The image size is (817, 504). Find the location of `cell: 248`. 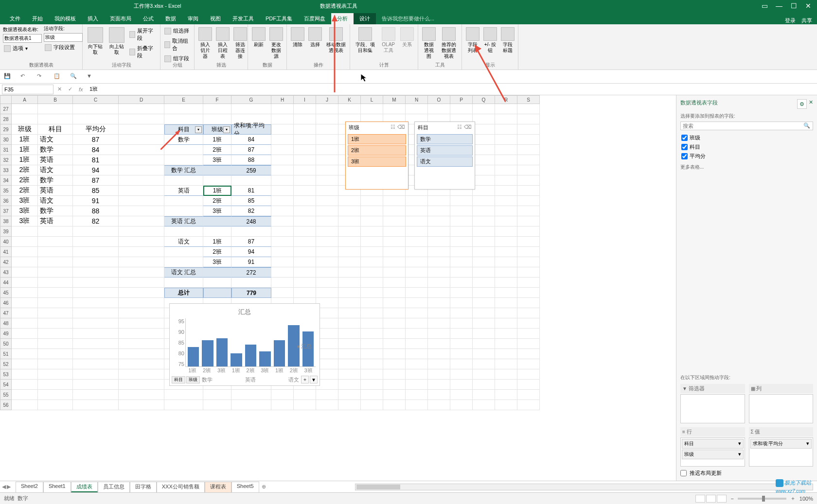

cell: 248 is located at coordinates (251, 222).